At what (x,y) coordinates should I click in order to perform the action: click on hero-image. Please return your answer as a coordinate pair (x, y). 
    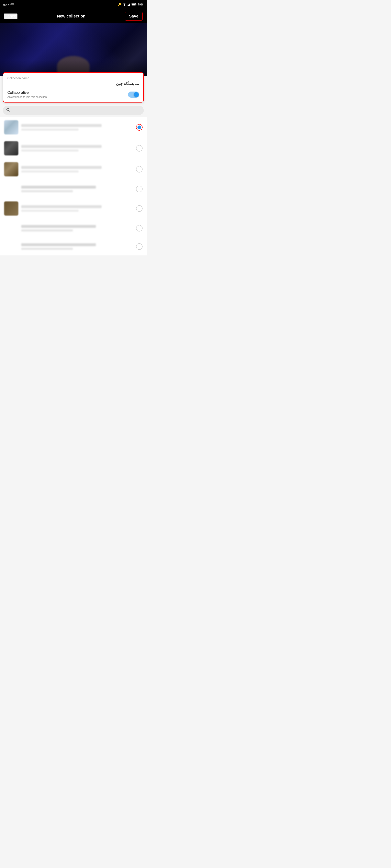
    Looking at the image, I should click on (74, 50).